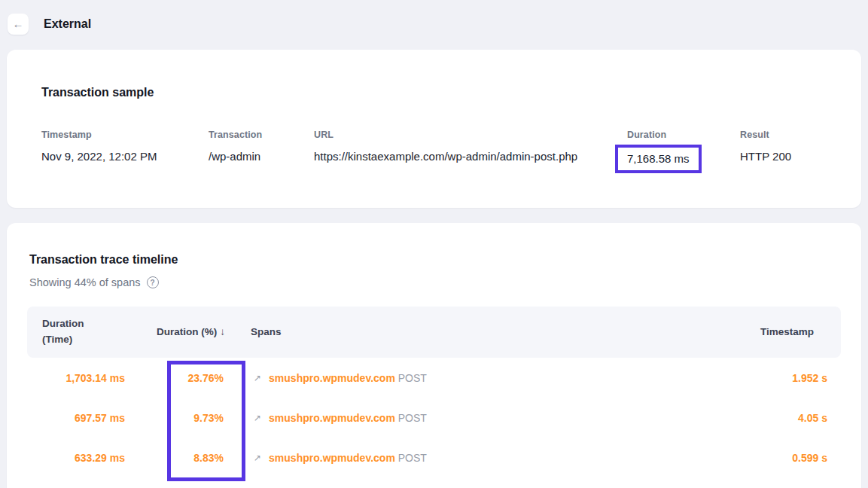  Describe the element at coordinates (471, 135) in the screenshot. I see `field-url-label: URL` at that location.